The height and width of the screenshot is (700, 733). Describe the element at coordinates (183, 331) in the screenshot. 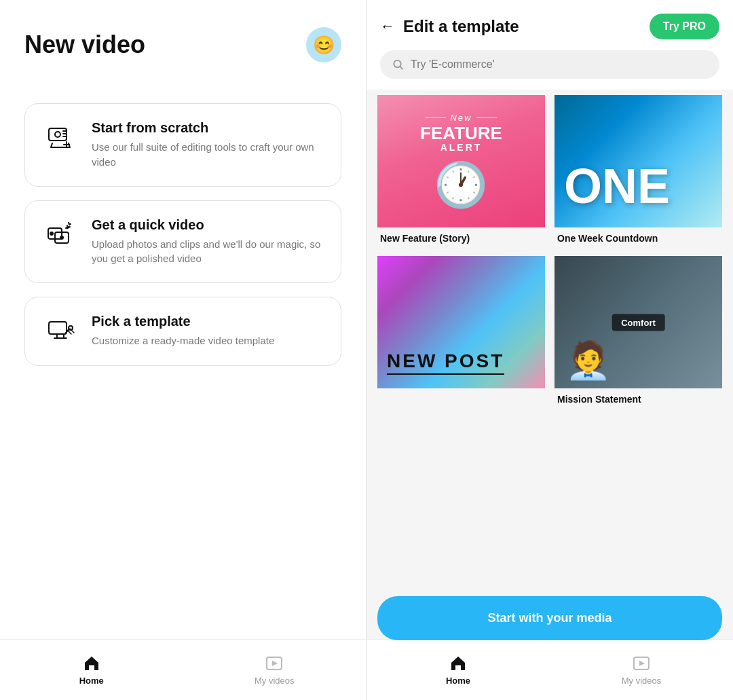

I see `template-card-text: Pick a template Customize a ready-made v…` at that location.